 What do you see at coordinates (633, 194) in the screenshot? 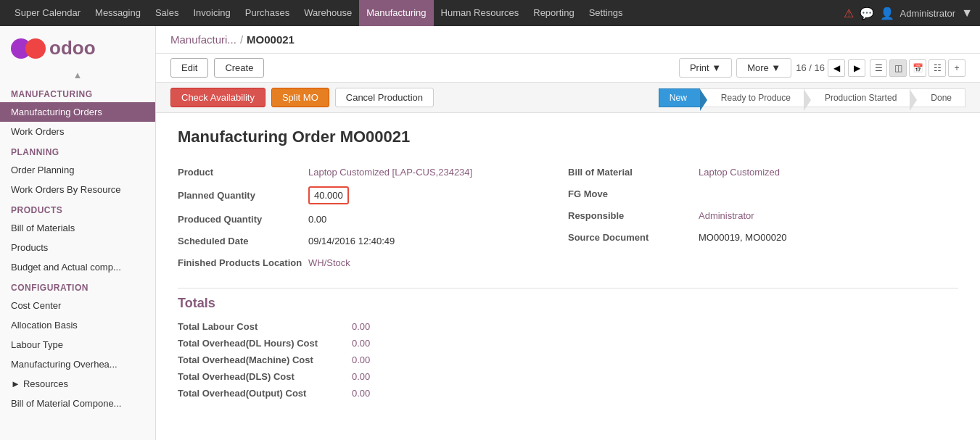
I see `fg-move-label: FG Move` at bounding box center [633, 194].